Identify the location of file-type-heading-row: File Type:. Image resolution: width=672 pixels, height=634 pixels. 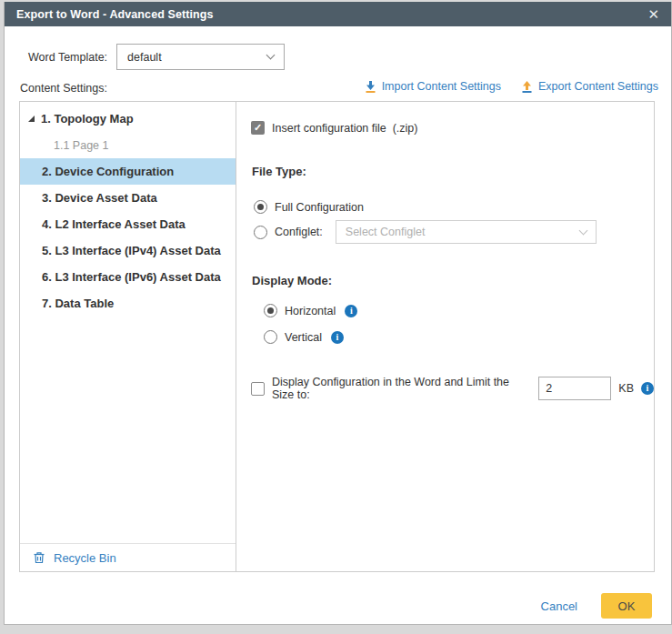
(279, 171).